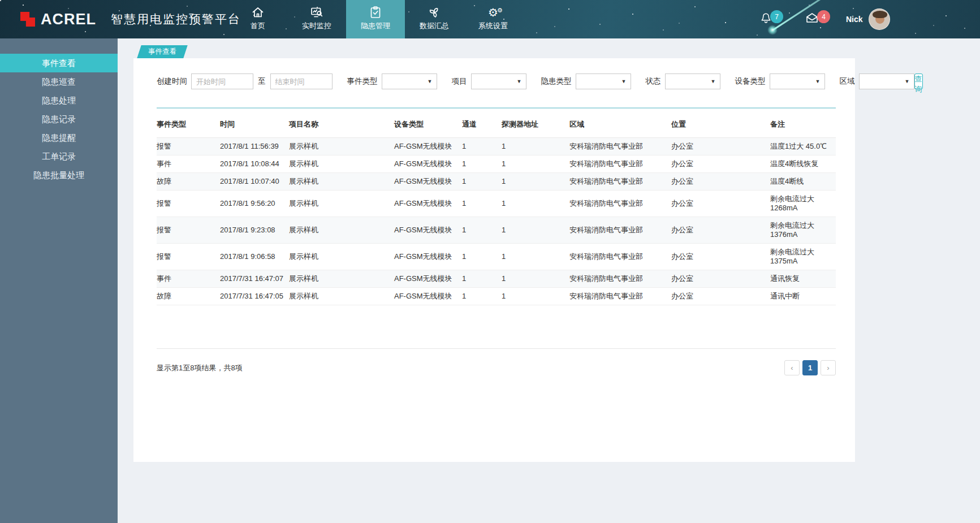  Describe the element at coordinates (375, 26) in the screenshot. I see `nav-item-label: 隐患管理` at that location.